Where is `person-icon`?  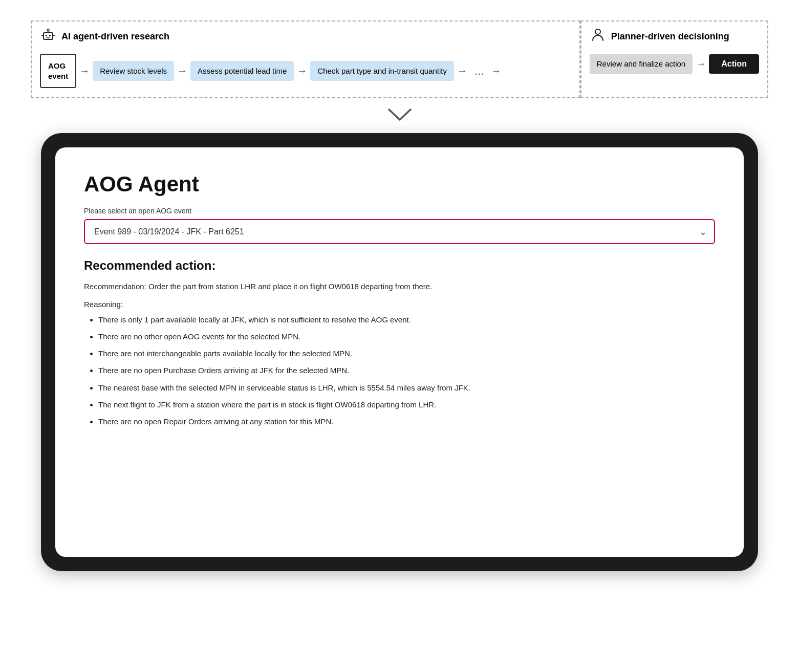
person-icon is located at coordinates (598, 37).